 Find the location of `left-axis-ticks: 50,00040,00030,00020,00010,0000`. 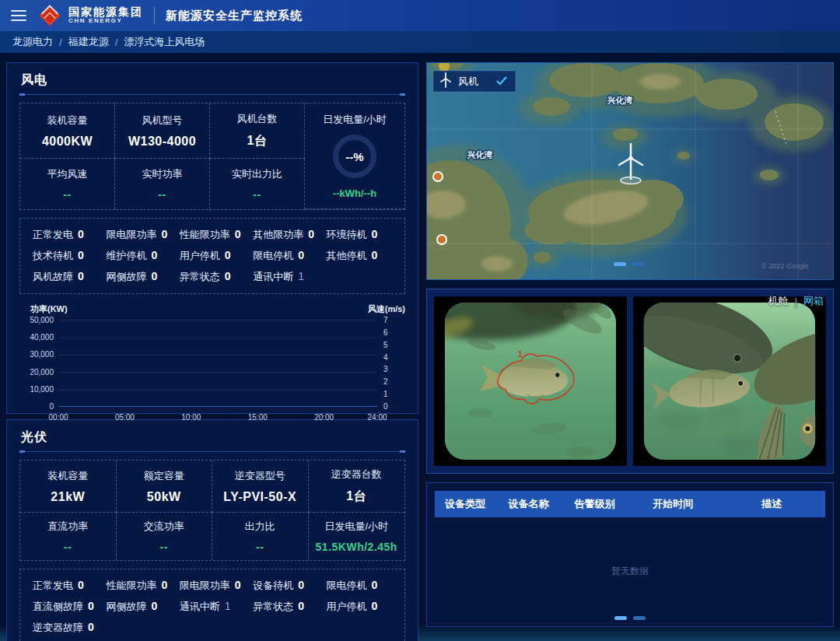

left-axis-ticks: 50,00040,00030,00020,00010,0000 is located at coordinates (39, 363).